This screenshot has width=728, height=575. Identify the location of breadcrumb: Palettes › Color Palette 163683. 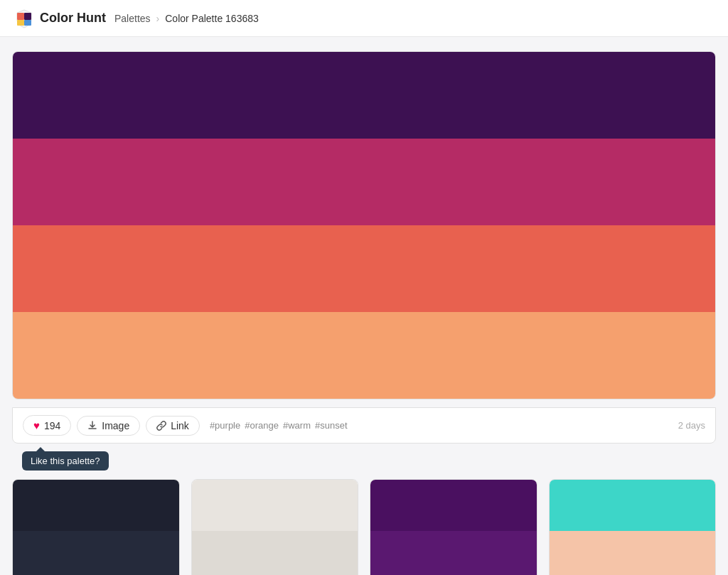
(186, 18).